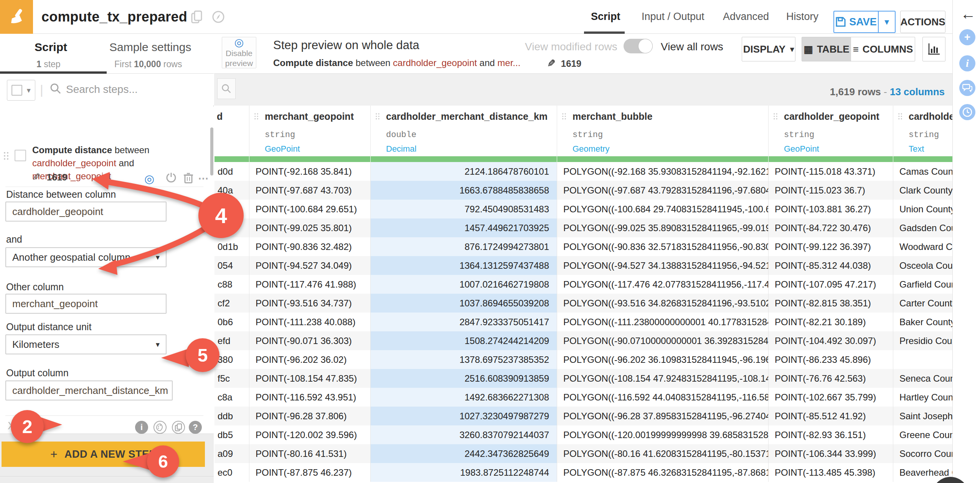 The width and height of the screenshot is (980, 483). What do you see at coordinates (831, 228) in the screenshot?
I see `table-cell: POINT(-84.722 30.476)` at bounding box center [831, 228].